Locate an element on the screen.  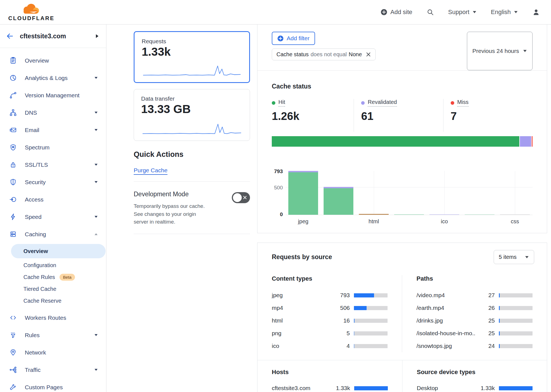
sidebar-item-email: Email is located at coordinates (53, 130).